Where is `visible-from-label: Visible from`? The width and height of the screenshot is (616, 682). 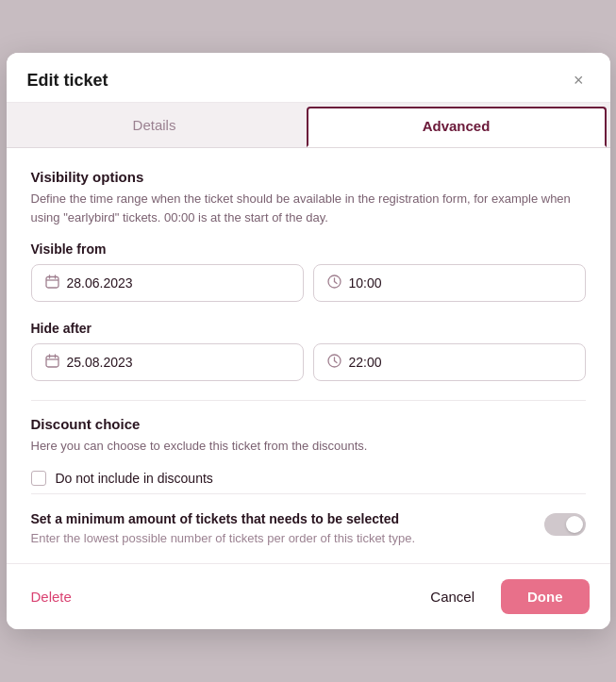 visible-from-label: Visible from is located at coordinates (308, 249).